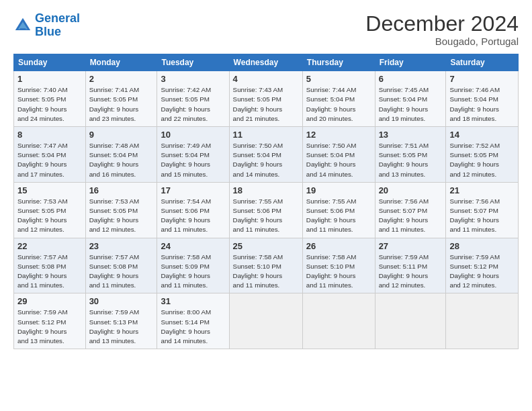  What do you see at coordinates (122, 271) in the screenshot?
I see `day-info: Sunrise: 7:57 AM Sunset: 5:08 PM Dayligh…` at bounding box center [122, 271].